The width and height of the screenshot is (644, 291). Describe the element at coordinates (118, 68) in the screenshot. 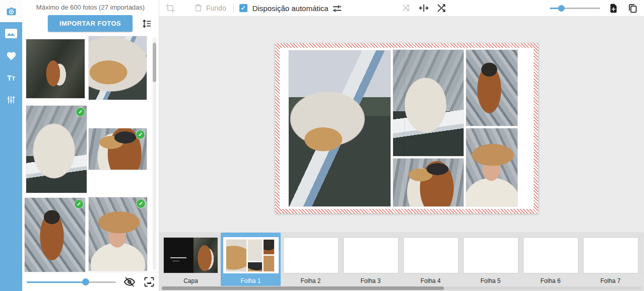

I see `photo-thumb-woman-on-boat-reaching-water` at that location.